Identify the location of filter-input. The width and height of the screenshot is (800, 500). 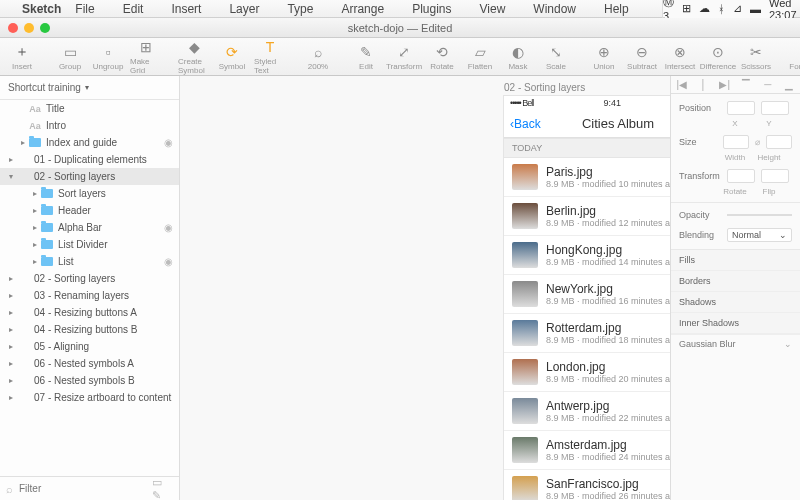
(82, 488).